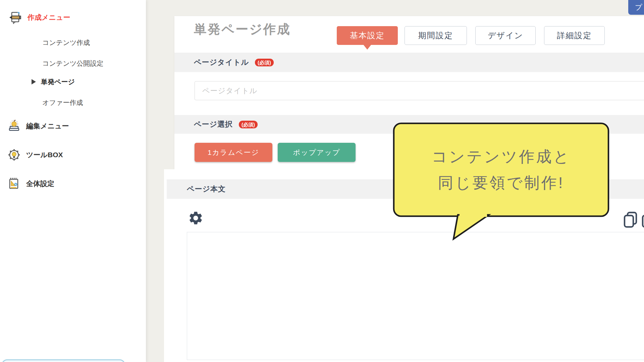 This screenshot has height=362, width=644. I want to click on page-title: 単発ページ作成, so click(242, 29).